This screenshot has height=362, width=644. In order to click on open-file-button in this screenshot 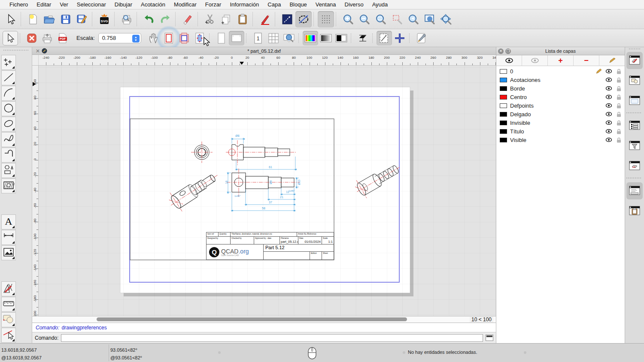, I will do `click(49, 19)`.